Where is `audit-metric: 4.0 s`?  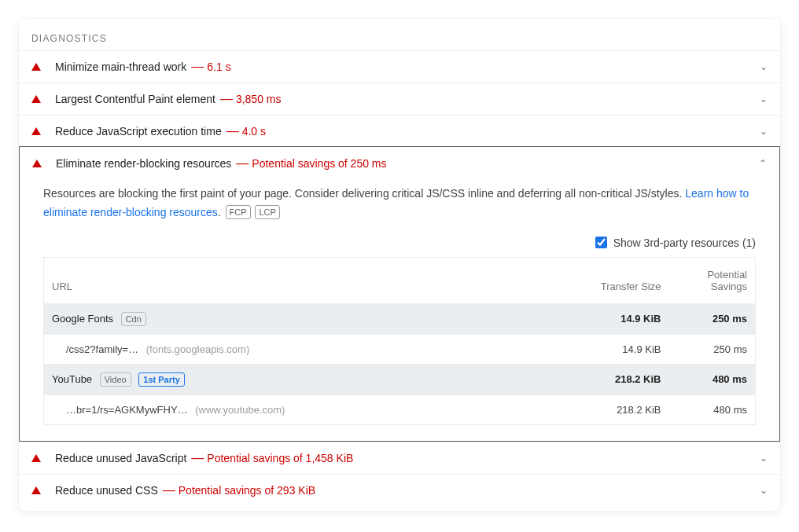 audit-metric: 4.0 s is located at coordinates (254, 131).